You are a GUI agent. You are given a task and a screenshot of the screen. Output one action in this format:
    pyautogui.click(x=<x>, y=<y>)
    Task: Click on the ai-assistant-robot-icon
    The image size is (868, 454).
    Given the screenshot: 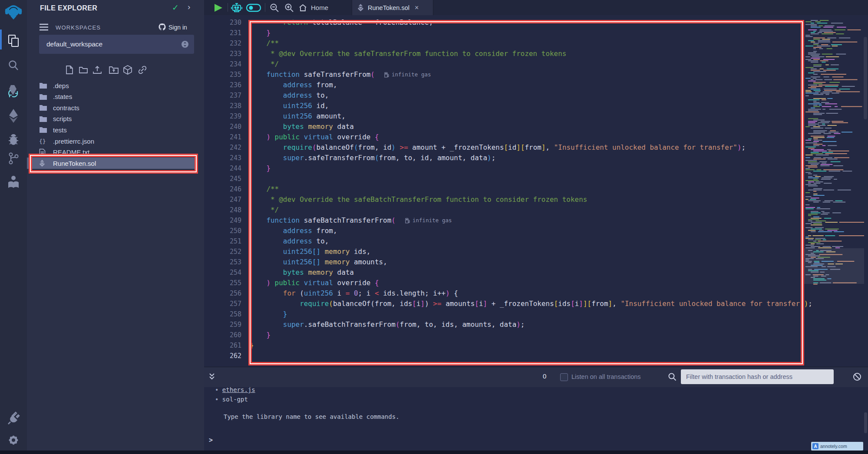 What is the action you would take?
    pyautogui.click(x=237, y=8)
    